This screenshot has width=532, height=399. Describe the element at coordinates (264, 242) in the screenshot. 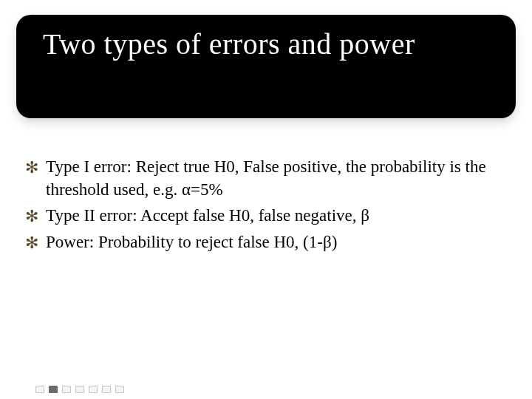

I see `list-item: ✻ Power: Probability to reject false H0,…` at that location.